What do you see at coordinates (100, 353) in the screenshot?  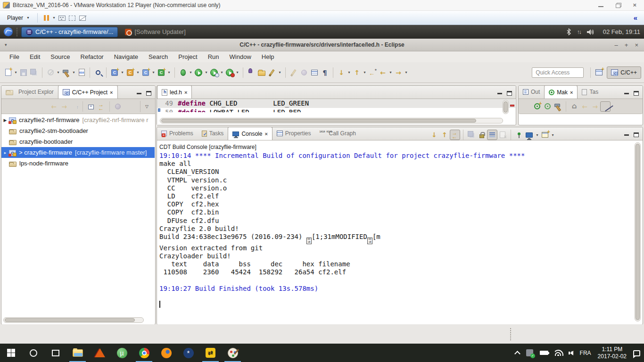 I see `matlab-icon` at bounding box center [100, 353].